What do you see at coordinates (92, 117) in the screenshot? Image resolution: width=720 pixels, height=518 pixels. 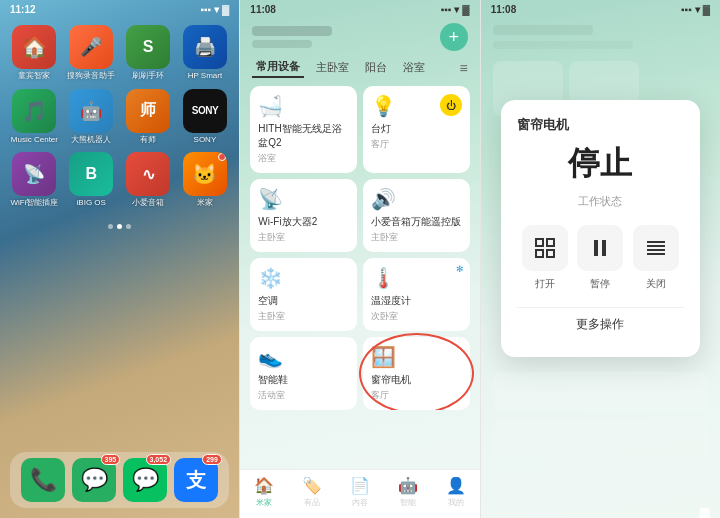 I see `app-dabear: 🤖 大熊机器人` at bounding box center [92, 117].